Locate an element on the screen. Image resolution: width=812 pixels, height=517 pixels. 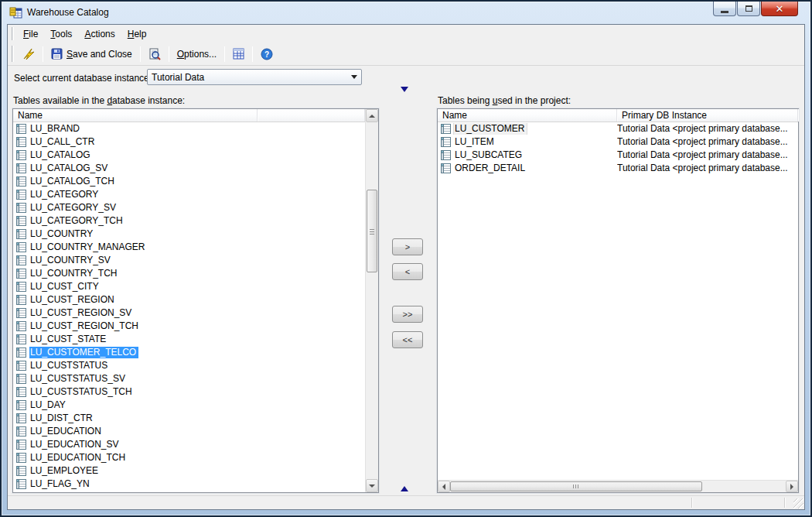
table-row: LU_EDUCATION_TCH is located at coordinates (189, 458).